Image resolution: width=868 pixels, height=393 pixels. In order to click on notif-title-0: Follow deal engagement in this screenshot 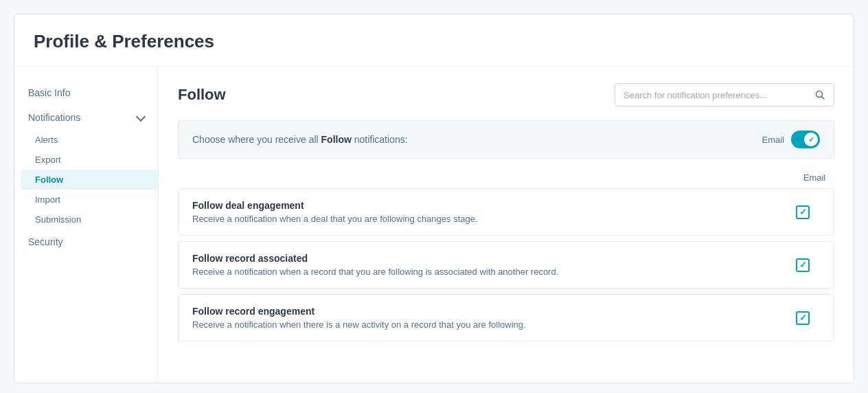, I will do `click(335, 205)`.